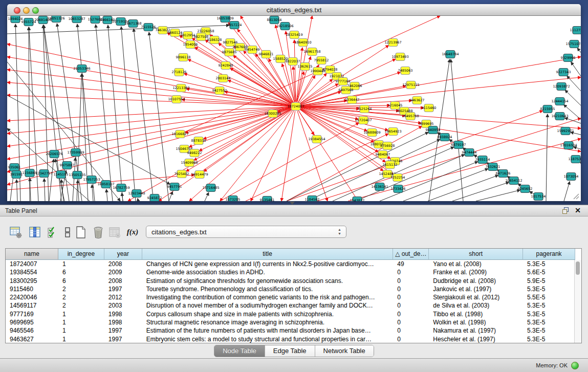 This screenshot has width=588, height=372. Describe the element at coordinates (514, 181) in the screenshot. I see `graph-node: 10654112` at that location.